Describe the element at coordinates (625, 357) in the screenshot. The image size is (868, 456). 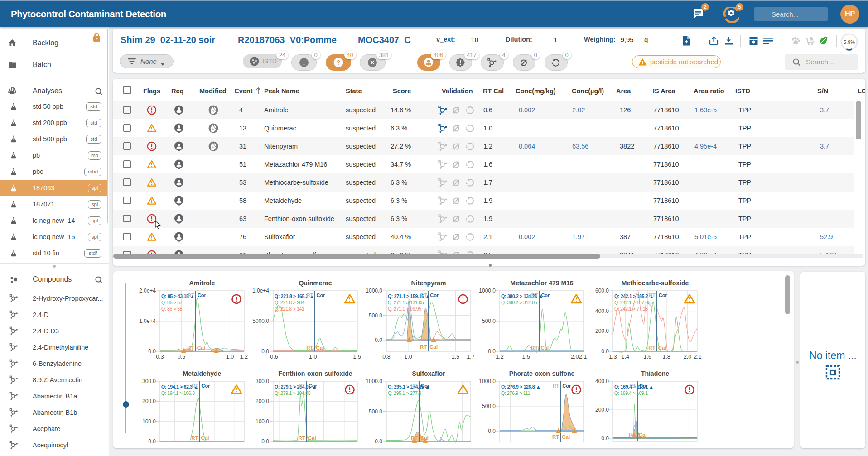
I see `svg-text: 1.4` at that location.